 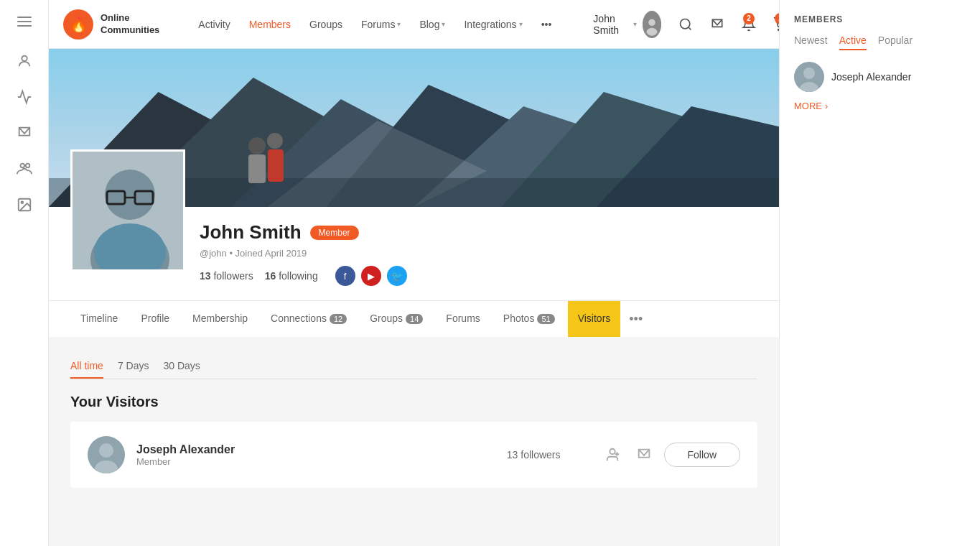 What do you see at coordinates (338, 319) in the screenshot?
I see `connections-badge: 12` at bounding box center [338, 319].